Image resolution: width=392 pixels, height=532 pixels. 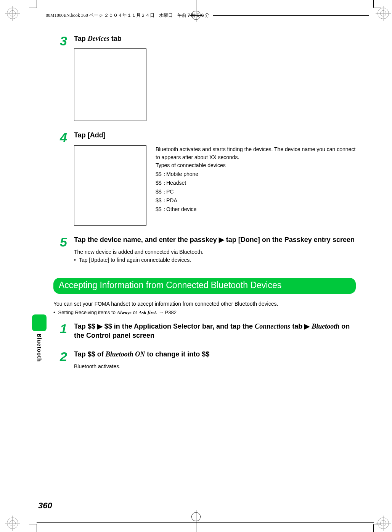 What do you see at coordinates (204, 360) in the screenshot?
I see `step-b2: 2 Tap $$ of Bluetooth ON to change it in…` at bounding box center [204, 360].